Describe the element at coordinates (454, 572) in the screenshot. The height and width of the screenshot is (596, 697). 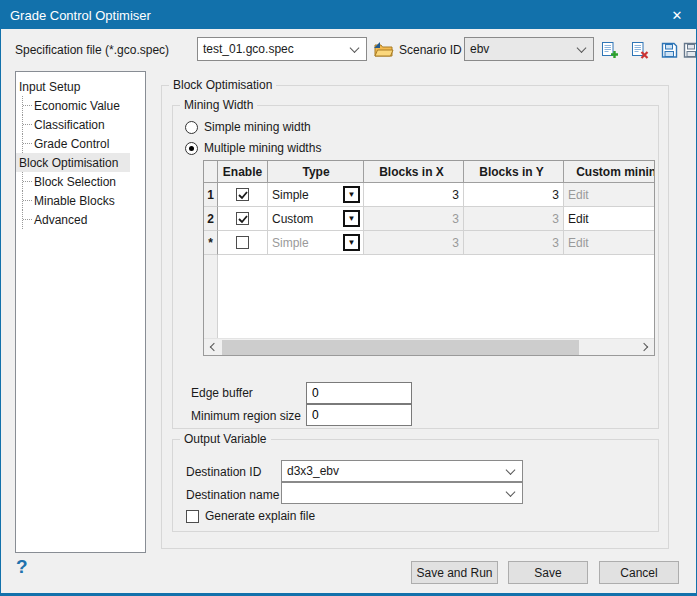
I see `save-and-run-button: Save and Run` at that location.